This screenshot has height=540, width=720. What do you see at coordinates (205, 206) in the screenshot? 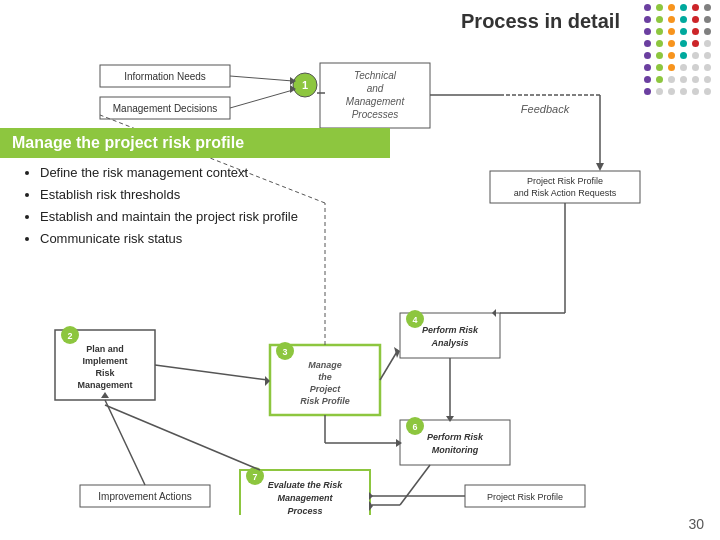
I see `bullet-list: Define the risk management contextEstabl…` at bounding box center [205, 206].